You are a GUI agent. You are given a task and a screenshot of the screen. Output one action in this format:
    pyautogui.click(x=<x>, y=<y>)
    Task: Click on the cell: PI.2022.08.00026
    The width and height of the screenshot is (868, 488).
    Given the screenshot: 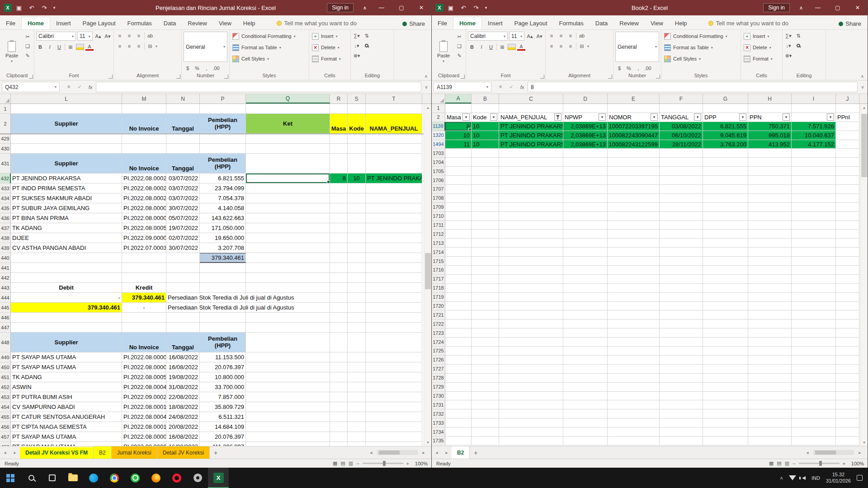 What is the action you would take?
    pyautogui.click(x=144, y=178)
    